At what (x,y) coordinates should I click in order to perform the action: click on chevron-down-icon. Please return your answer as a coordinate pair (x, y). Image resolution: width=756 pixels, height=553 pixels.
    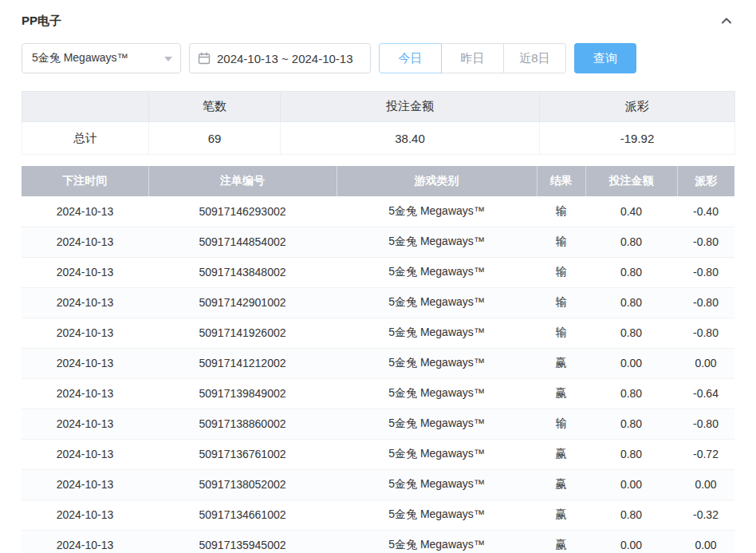
    Looking at the image, I should click on (168, 59).